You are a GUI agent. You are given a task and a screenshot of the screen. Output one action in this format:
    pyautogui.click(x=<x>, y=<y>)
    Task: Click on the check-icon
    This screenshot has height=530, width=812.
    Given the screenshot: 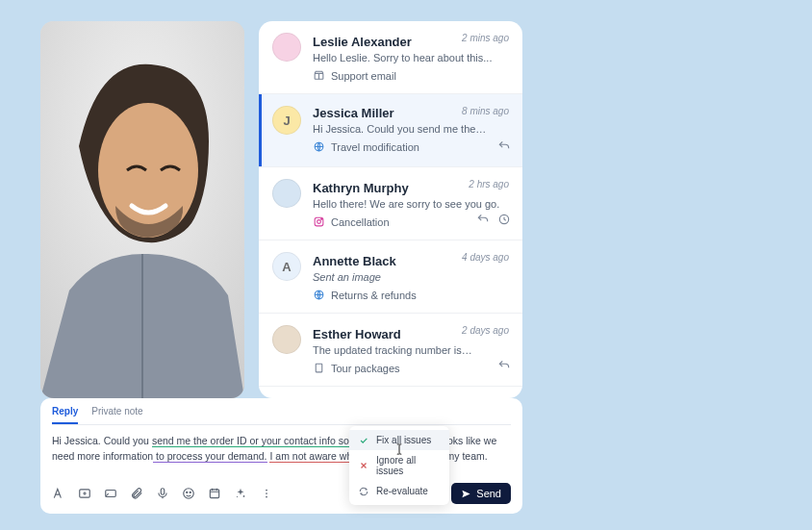 What is the action you would take?
    pyautogui.click(x=364, y=441)
    